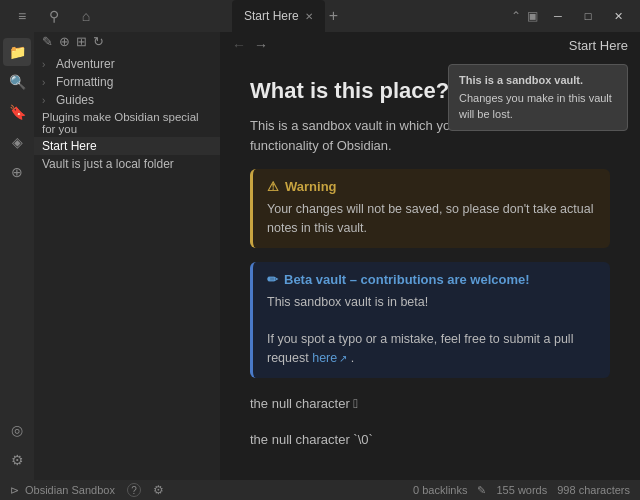 Image resolution: width=640 pixels, height=500 pixels. Describe the element at coordinates (22, 16) in the screenshot. I see `hamburger-icon: ≡` at that location.